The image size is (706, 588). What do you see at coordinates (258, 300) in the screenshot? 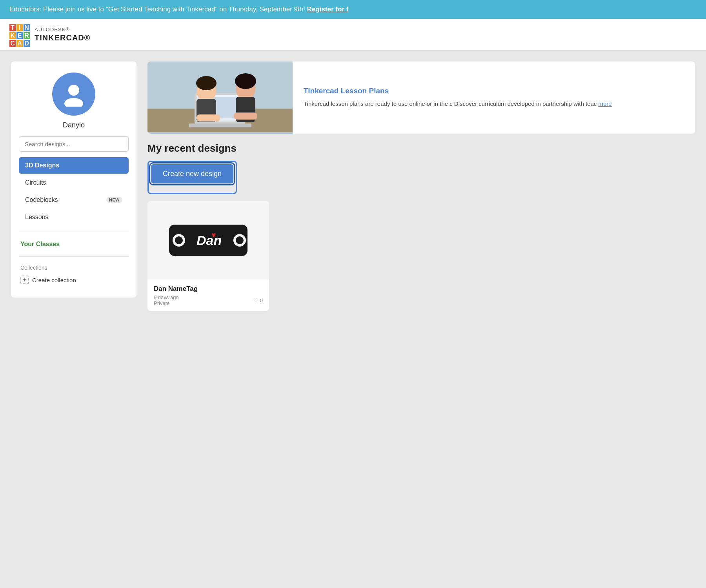
I see `design-likes: ♡ 0` at bounding box center [258, 300].